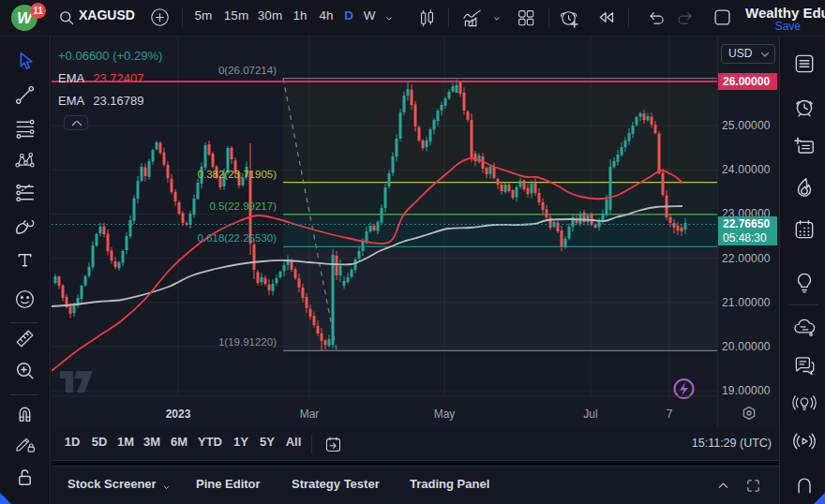 This screenshot has height=504, width=825. Describe the element at coordinates (238, 238) in the screenshot. I see `svg-text: 0.618(22.26530)` at that location.